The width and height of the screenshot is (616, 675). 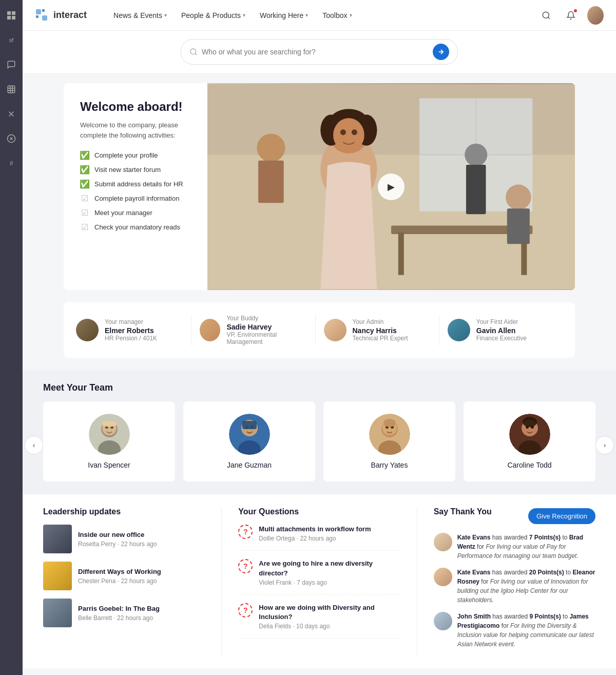 I want to click on welcome-description: Welcome to the company, please complete …, so click(x=136, y=130).